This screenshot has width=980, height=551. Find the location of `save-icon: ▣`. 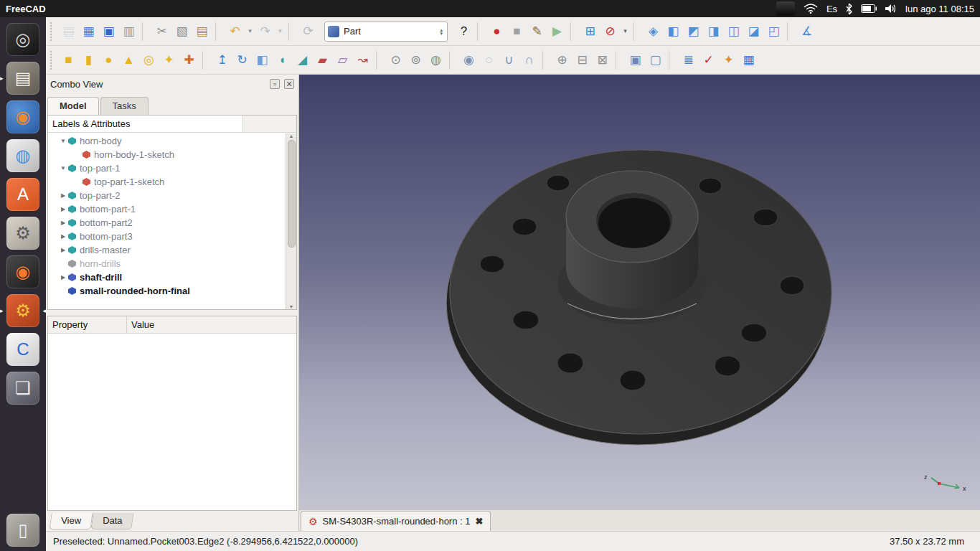

save-icon: ▣ is located at coordinates (109, 32).